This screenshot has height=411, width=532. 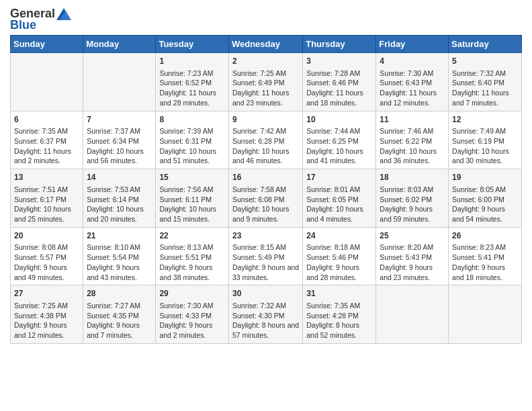 What do you see at coordinates (340, 140) in the screenshot?
I see `calendar-cell: 10Sunrise: 7:44 AMSunset: 6:25 PMDayligh…` at bounding box center [340, 140].